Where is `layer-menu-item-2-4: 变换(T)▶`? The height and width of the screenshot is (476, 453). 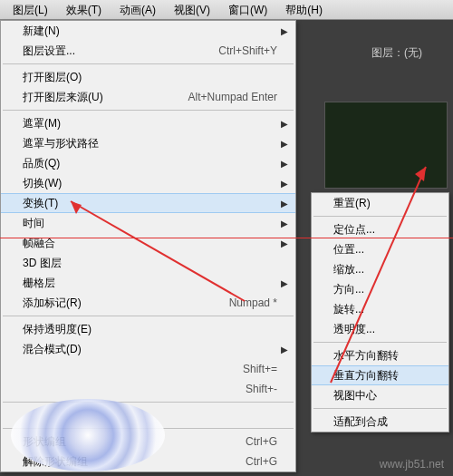 layer-menu-item-2-4: 变换(T)▶ is located at coordinates (149, 203).